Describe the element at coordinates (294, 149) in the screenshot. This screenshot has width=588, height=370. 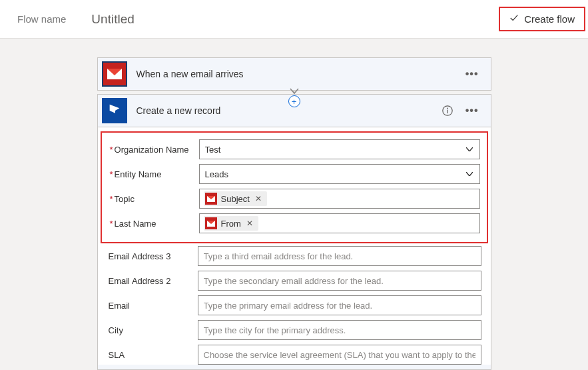
I see `field-row-org-name: *Organization Name Test` at that location.